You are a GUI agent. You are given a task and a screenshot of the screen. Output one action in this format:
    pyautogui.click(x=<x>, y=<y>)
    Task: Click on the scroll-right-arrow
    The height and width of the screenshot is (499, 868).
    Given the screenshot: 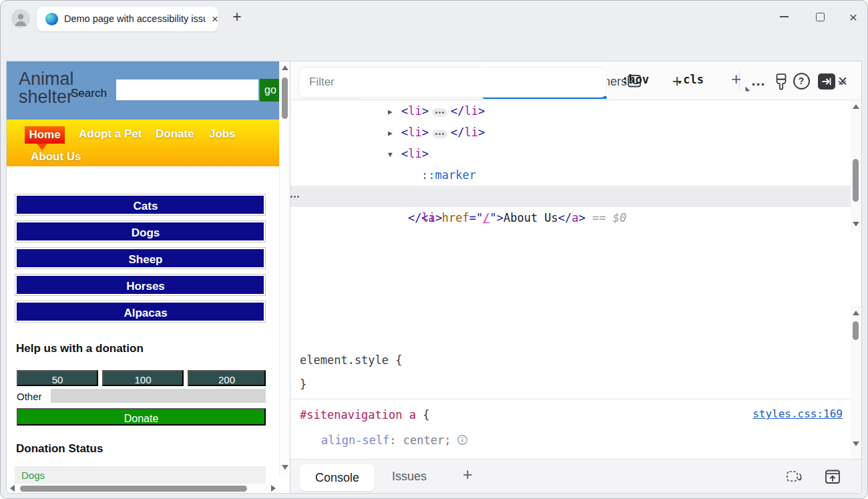 What is the action you would take?
    pyautogui.click(x=274, y=488)
    